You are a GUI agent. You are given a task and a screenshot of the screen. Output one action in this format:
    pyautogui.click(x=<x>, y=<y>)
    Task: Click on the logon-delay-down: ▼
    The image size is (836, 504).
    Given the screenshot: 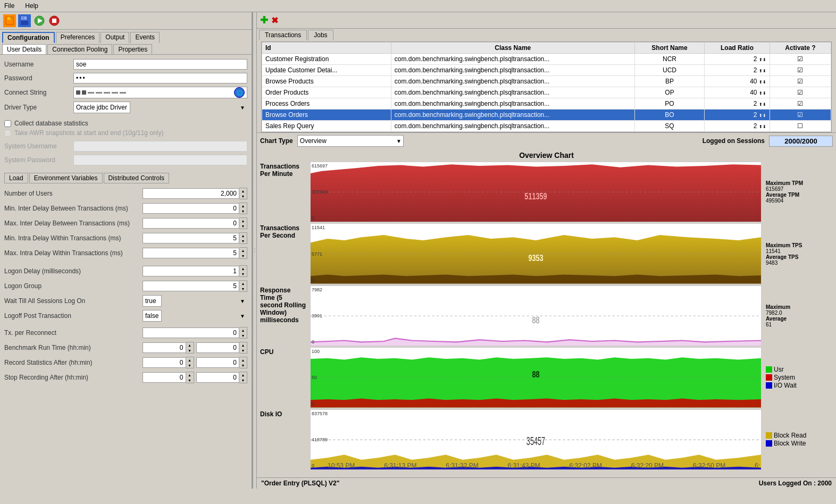 What is the action you would take?
    pyautogui.click(x=243, y=274)
    